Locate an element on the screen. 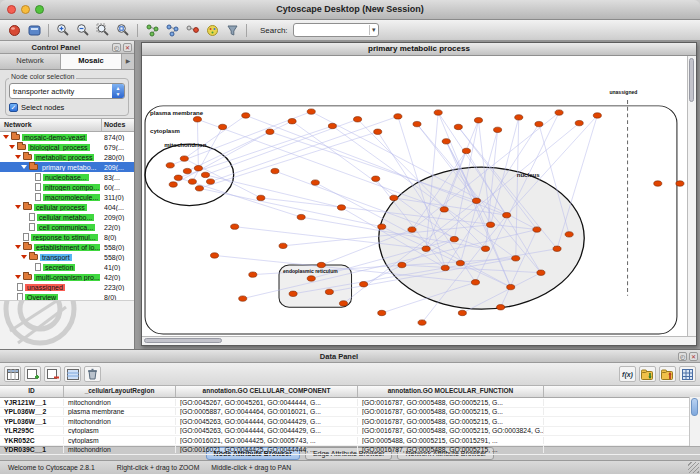  zoom-in-icon is located at coordinates (63, 30).